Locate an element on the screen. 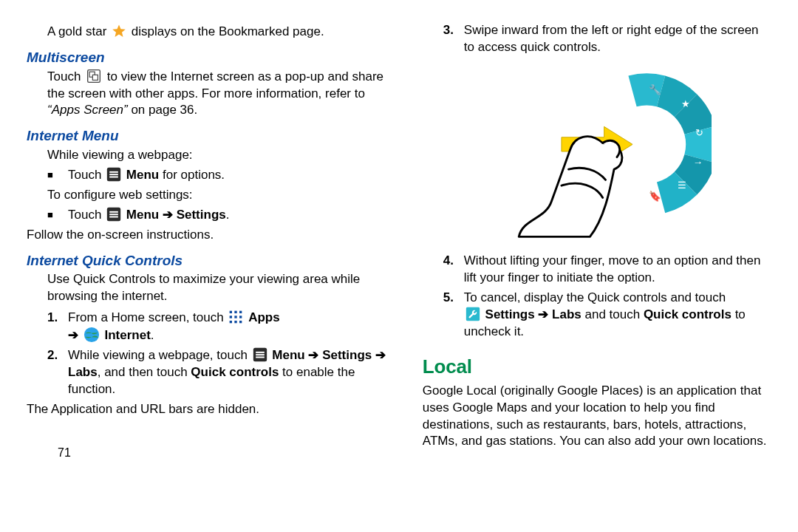  bullet-body: Touch Menu for options. is located at coordinates (146, 176).